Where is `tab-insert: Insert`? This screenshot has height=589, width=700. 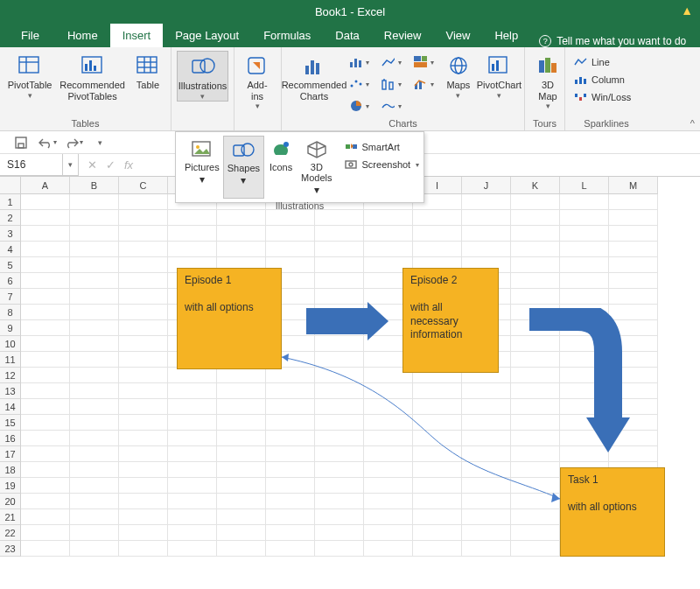
tab-insert: Insert is located at coordinates (136, 35).